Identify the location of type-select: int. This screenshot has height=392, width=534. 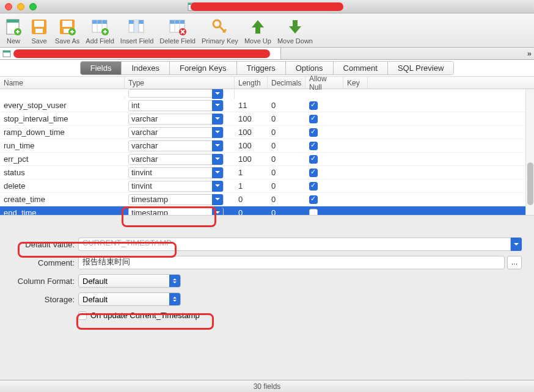
(176, 106).